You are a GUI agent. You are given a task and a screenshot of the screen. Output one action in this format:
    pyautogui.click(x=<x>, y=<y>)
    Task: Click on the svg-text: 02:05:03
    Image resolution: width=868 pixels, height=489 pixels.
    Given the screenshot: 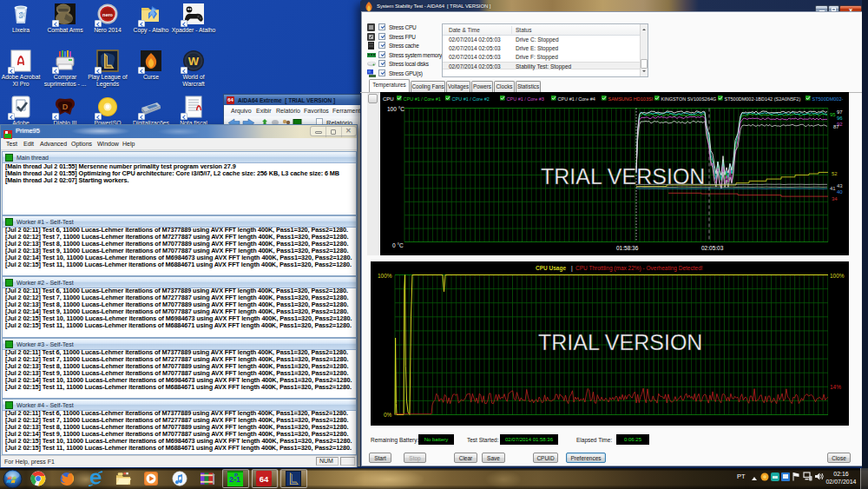 What is the action you would take?
    pyautogui.click(x=713, y=248)
    